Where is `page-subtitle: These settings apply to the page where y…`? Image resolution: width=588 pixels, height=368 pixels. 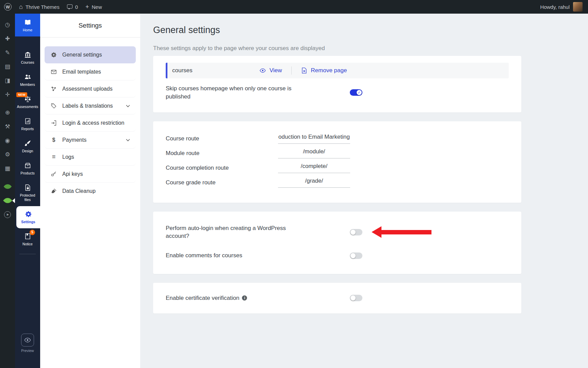 page-subtitle: These settings apply to the page where y… is located at coordinates (371, 48).